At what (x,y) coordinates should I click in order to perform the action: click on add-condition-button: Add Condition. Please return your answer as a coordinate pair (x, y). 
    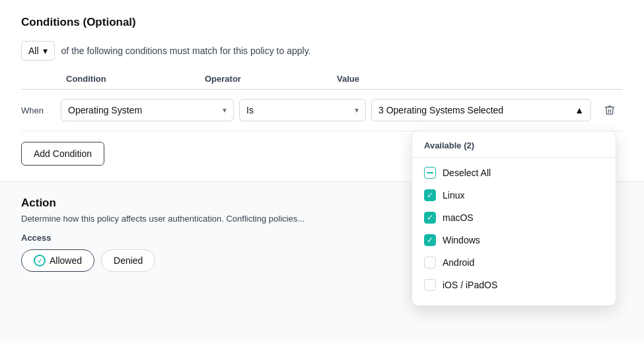
    Looking at the image, I should click on (63, 154).